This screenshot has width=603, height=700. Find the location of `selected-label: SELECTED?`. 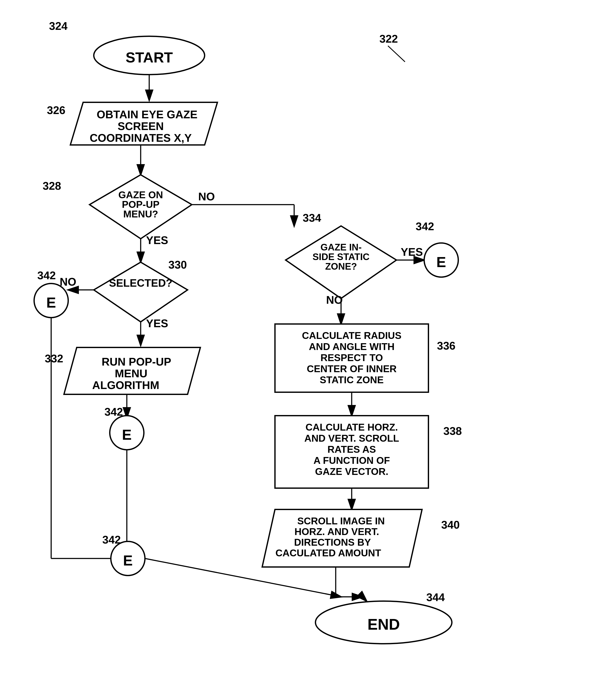

selected-label: SELECTED? is located at coordinates (141, 283).